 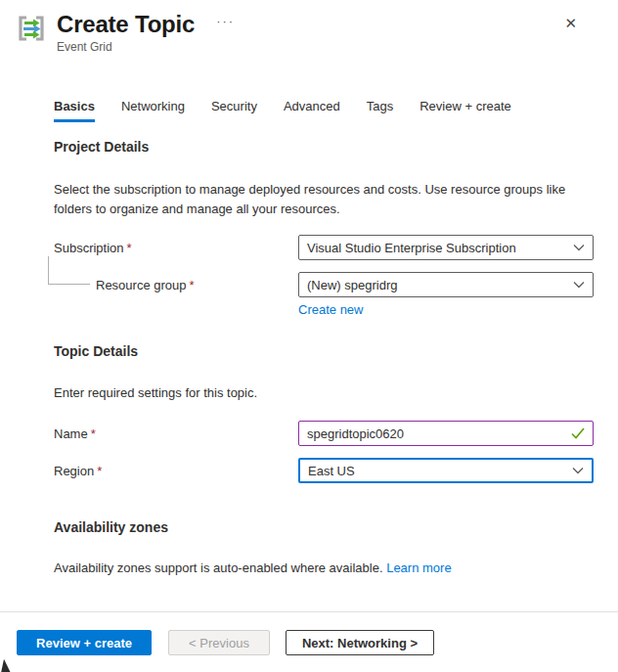 I want to click on valid-check-icon, so click(x=578, y=433).